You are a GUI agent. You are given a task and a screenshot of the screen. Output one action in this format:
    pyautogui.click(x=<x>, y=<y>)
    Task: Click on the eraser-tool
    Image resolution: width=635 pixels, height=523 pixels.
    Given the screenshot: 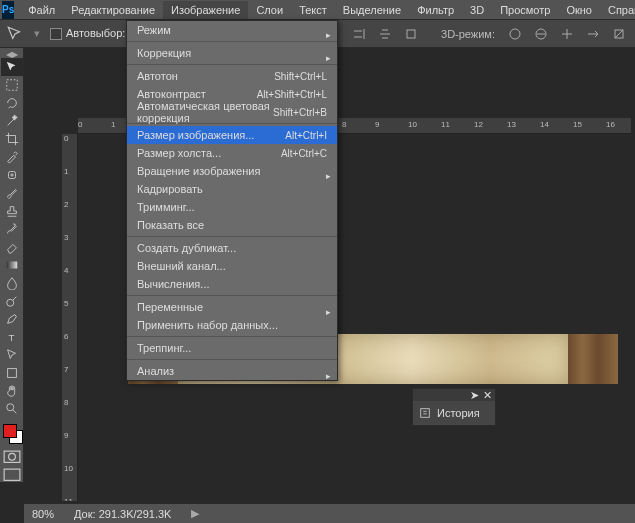 What is the action you would take?
    pyautogui.click(x=12, y=247)
    